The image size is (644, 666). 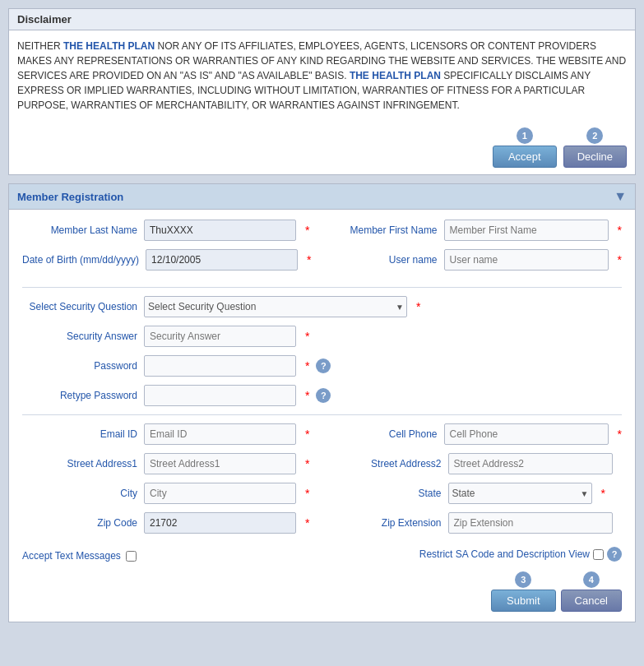 What do you see at coordinates (322, 20) in the screenshot?
I see `disclaimer-header: Disclaimer` at bounding box center [322, 20].